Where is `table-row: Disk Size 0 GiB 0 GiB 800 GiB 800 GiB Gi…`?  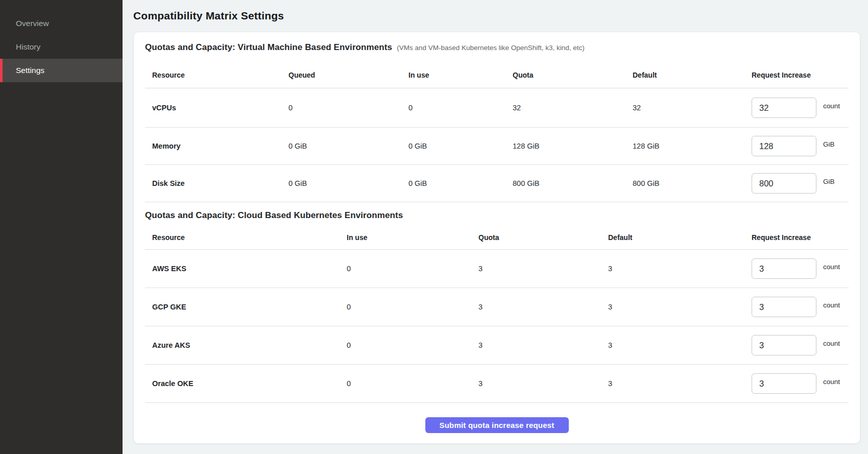 table-row: Disk Size 0 GiB 0 GiB 800 GiB 800 GiB Gi… is located at coordinates (497, 184).